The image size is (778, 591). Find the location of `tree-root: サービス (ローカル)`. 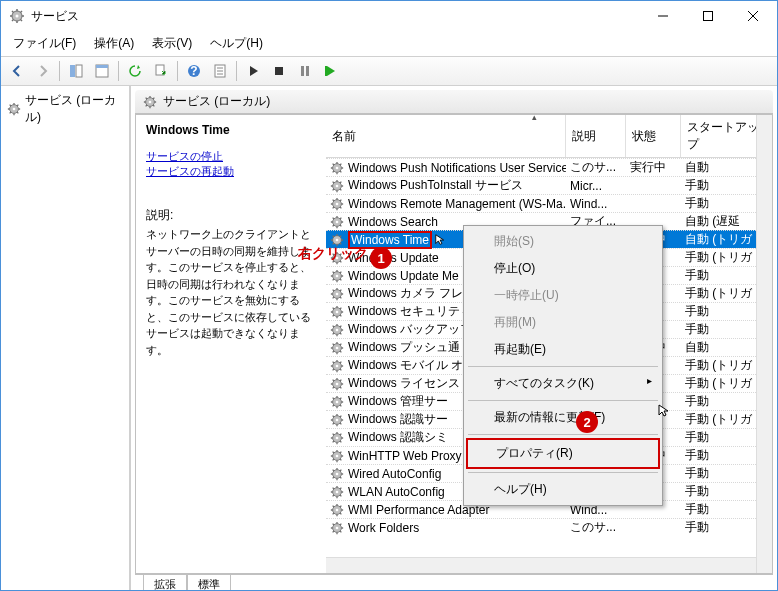

tree-root: サービス (ローカル) is located at coordinates (65, 109).